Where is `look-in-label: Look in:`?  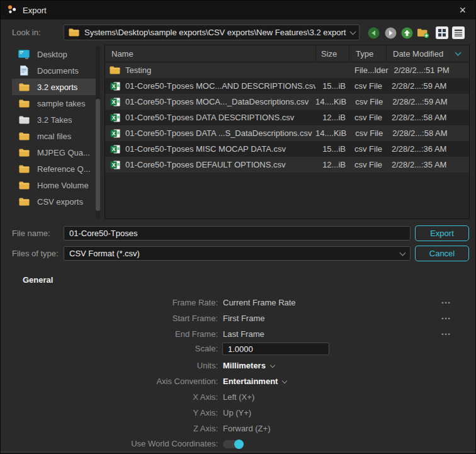
look-in-label: Look in: is located at coordinates (26, 33).